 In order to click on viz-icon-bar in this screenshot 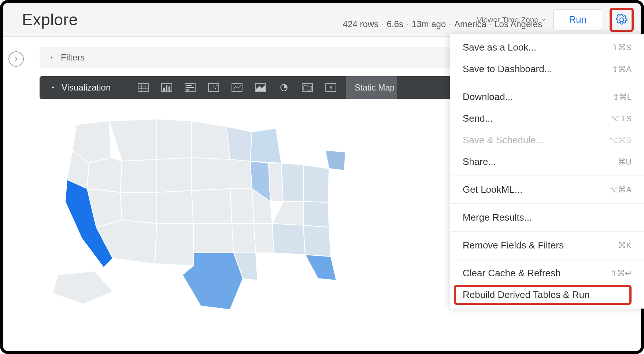, I will do `click(167, 88)`.